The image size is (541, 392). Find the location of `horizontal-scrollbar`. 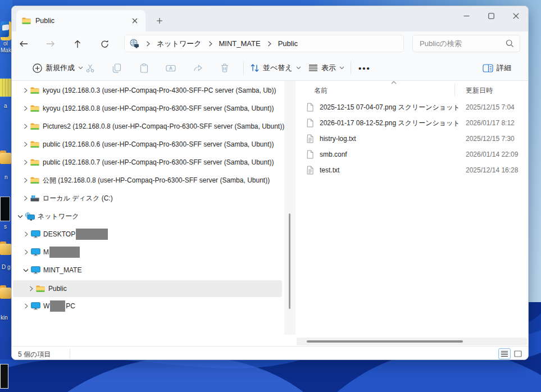

horizontal-scrollbar is located at coordinates (412, 341).